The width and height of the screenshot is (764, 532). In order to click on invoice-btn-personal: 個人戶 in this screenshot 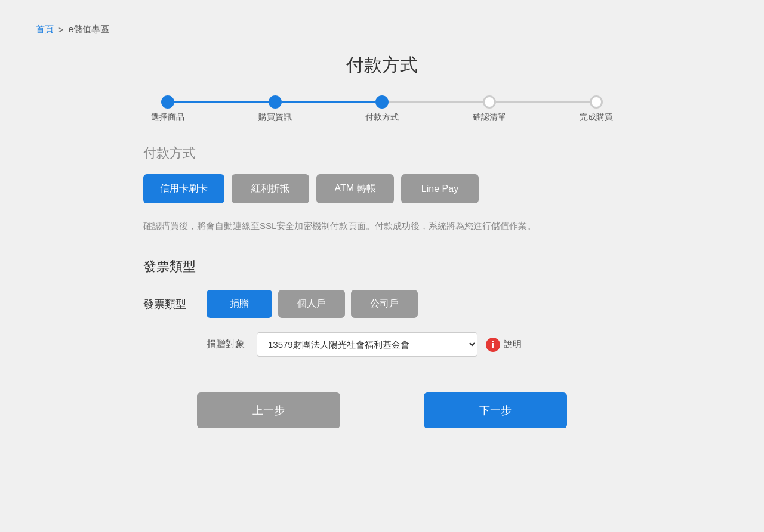, I will do `click(312, 304)`.